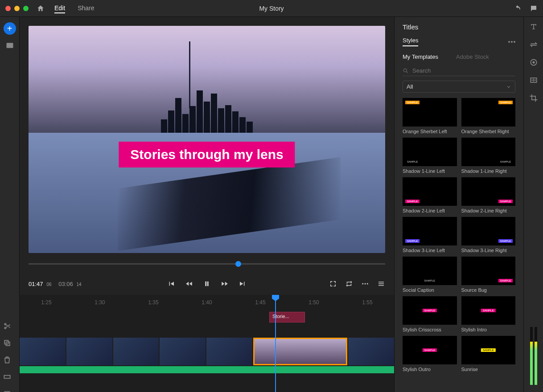  What do you see at coordinates (207, 155) in the screenshot?
I see `title-overlay: Stories through my lens` at bounding box center [207, 155].